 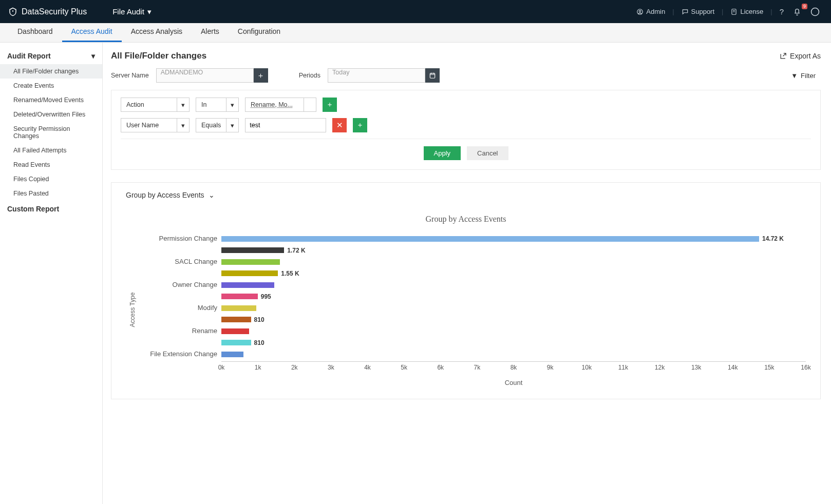 What do you see at coordinates (54, 12) in the screenshot?
I see `brand-text: DataSecurity Plus` at bounding box center [54, 12].